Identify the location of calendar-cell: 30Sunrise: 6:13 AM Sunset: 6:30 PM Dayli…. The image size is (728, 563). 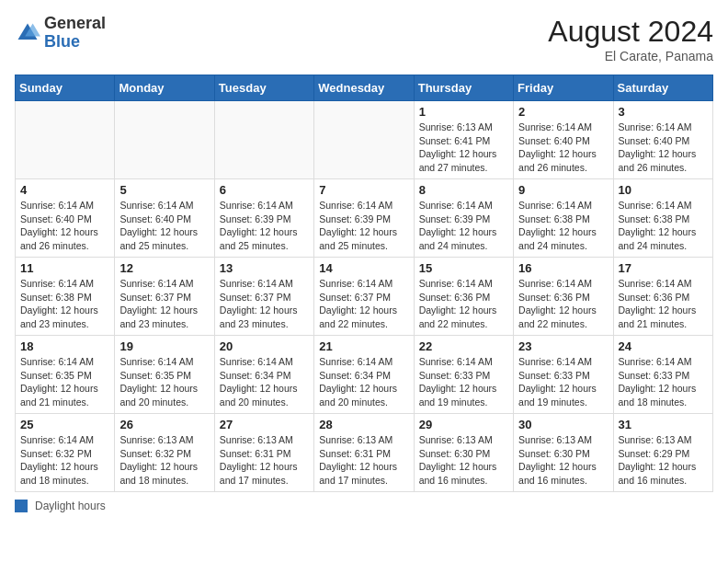
(563, 453).